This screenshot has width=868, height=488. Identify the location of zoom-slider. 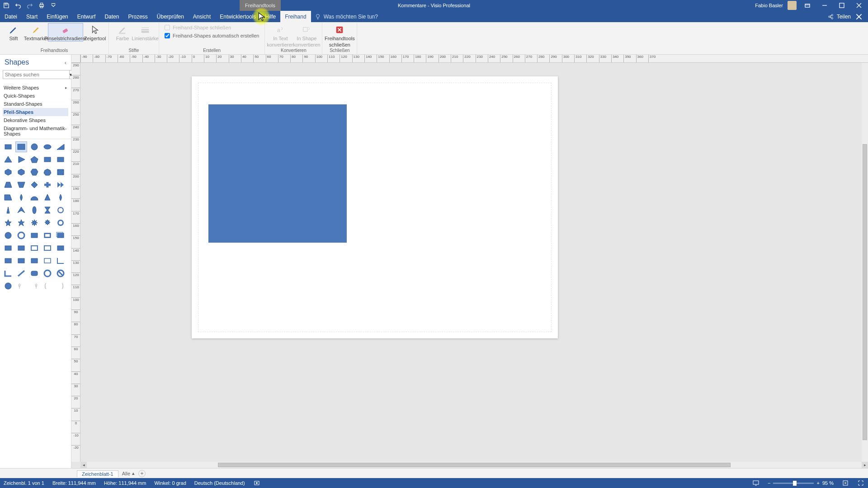
(793, 483).